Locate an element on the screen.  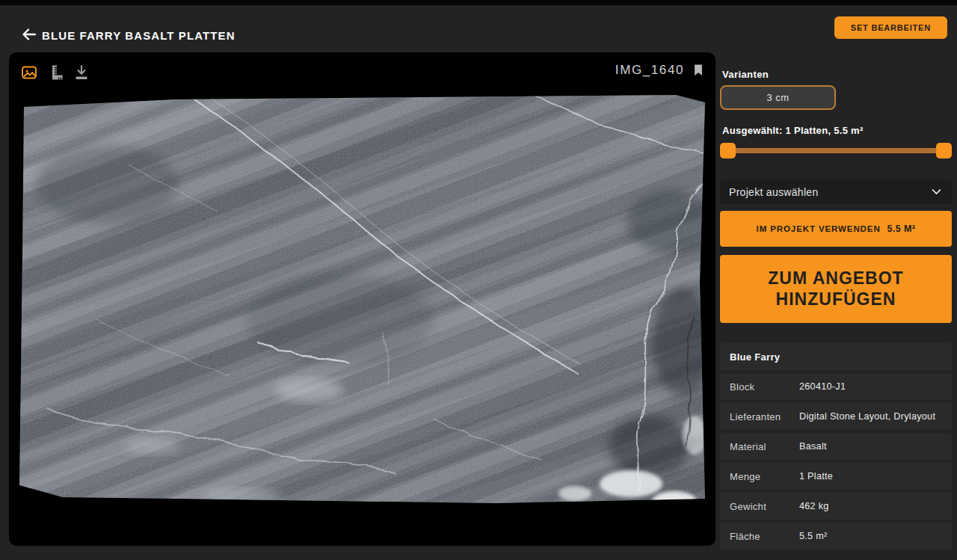
row-value: 1 Platte is located at coordinates (816, 476).